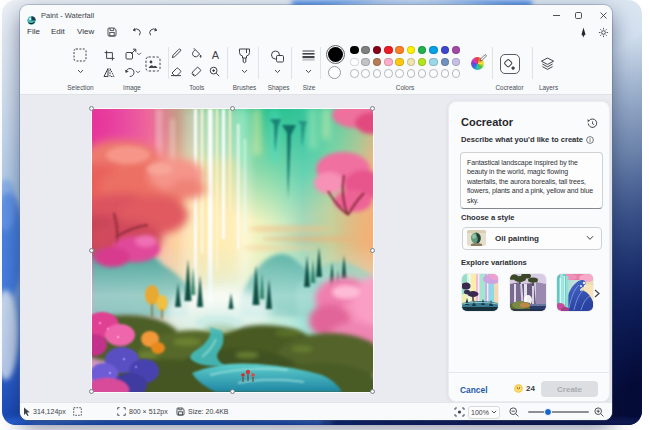 This screenshot has width=650, height=430. Describe the element at coordinates (109, 72) in the screenshot. I see `flip-button` at that location.